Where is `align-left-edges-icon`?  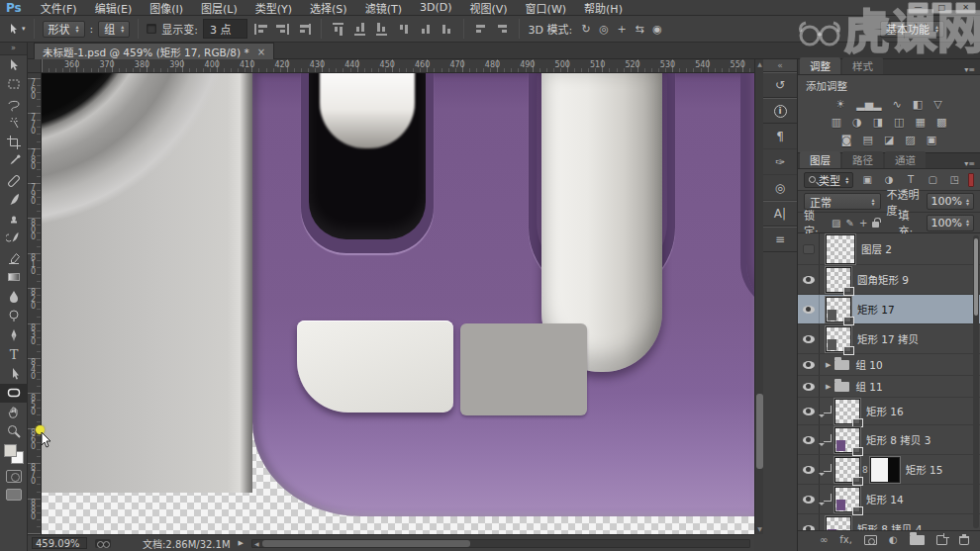
align-left-edges-icon is located at coordinates (261, 30).